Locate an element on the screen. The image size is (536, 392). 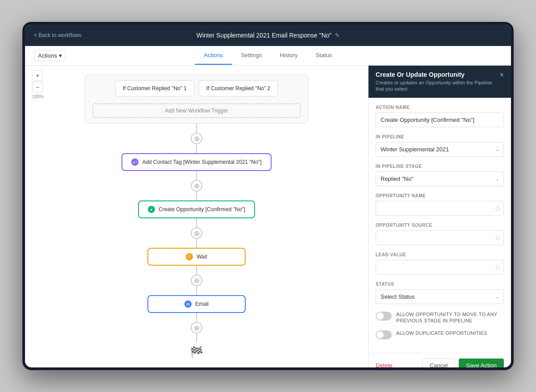
opportunity-icon: ● is located at coordinates (151, 209).